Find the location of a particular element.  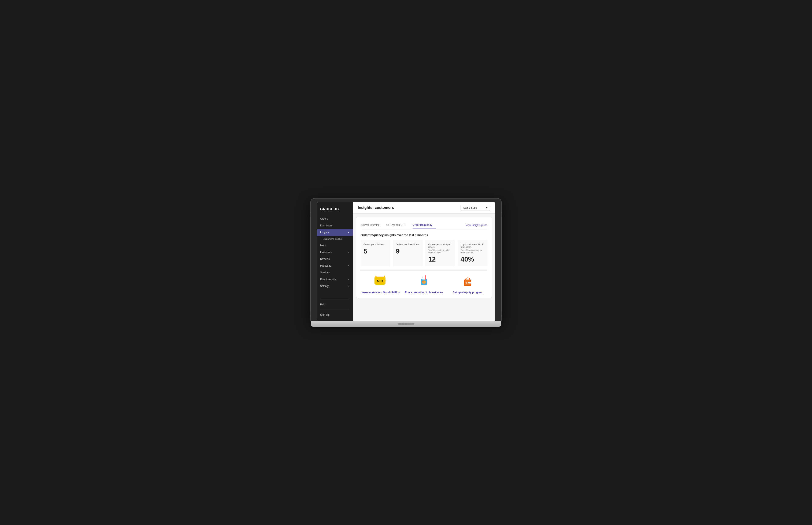

laptop-bezel: GRUBHUB Orders Dashboard Insights ▲ Cust… is located at coordinates (406, 260).